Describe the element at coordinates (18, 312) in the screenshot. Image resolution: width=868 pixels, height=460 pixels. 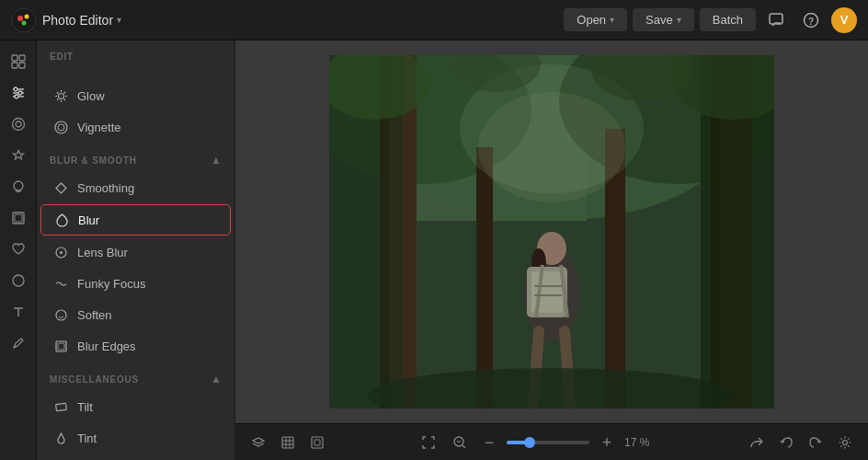
I see `rail-text-icon` at that location.